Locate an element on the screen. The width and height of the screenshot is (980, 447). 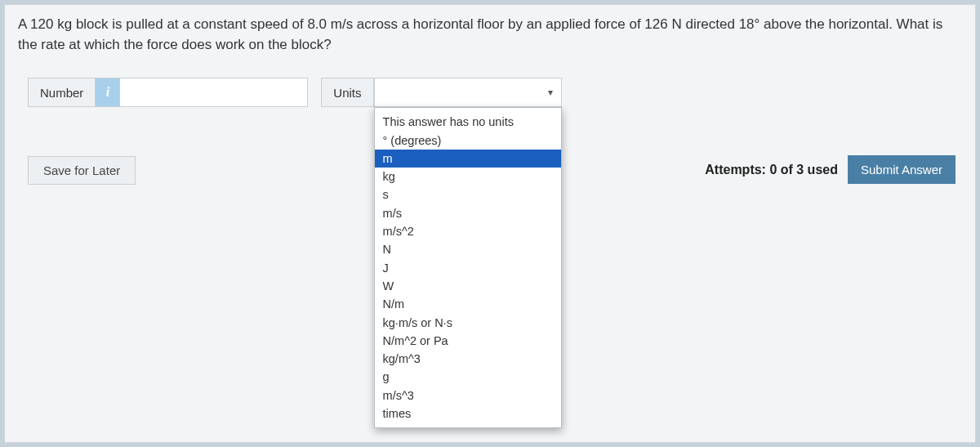
units-label: Units is located at coordinates (347, 92).